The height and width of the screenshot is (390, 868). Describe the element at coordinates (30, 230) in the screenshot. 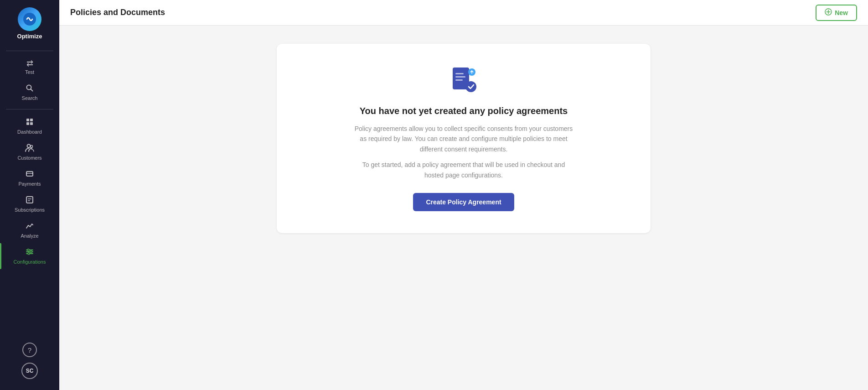

I see `sidebar-item-analyze: Analyze` at that location.